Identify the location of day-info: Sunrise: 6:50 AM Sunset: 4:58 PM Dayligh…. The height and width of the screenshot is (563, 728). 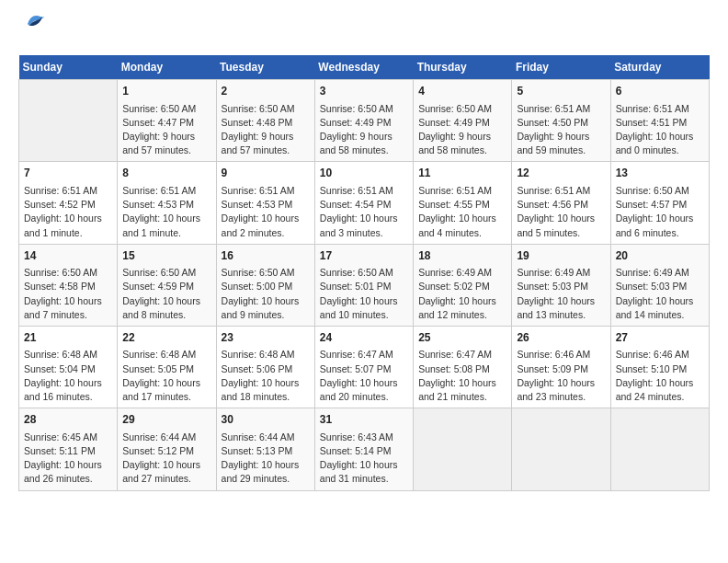
(68, 294).